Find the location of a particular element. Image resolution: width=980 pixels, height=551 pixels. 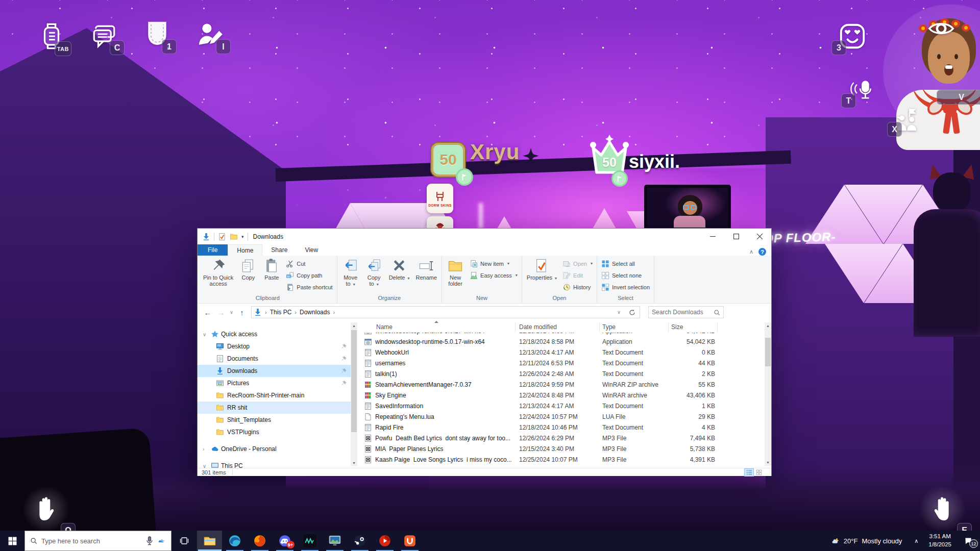

sidebar-item-documents: Documents is located at coordinates (274, 359).